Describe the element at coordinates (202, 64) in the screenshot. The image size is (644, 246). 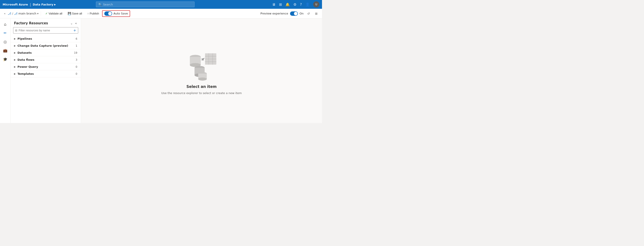
I see `empty-state-illustration` at that location.